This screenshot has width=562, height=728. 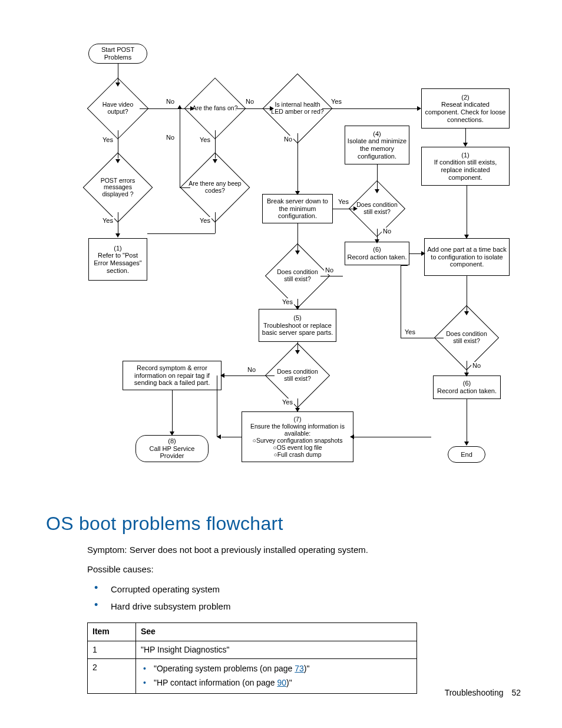 I want to click on col-see: See, so click(x=277, y=632).